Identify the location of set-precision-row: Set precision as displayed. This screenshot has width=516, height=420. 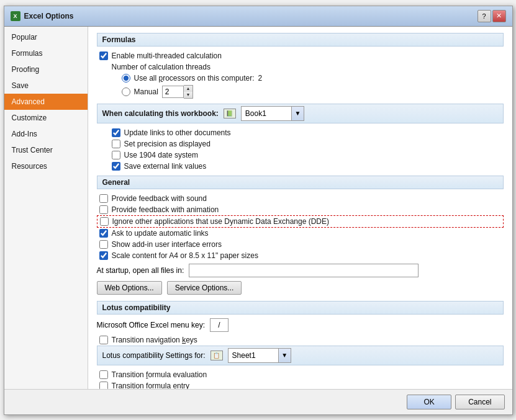
(307, 144).